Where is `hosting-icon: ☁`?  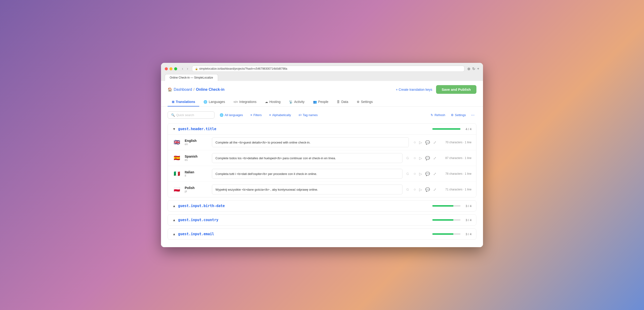 hosting-icon: ☁ is located at coordinates (266, 102).